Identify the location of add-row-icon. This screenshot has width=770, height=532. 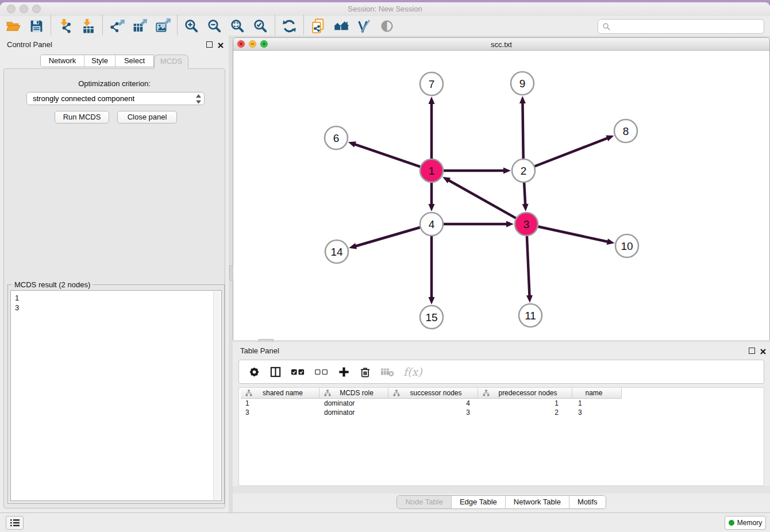
(344, 372).